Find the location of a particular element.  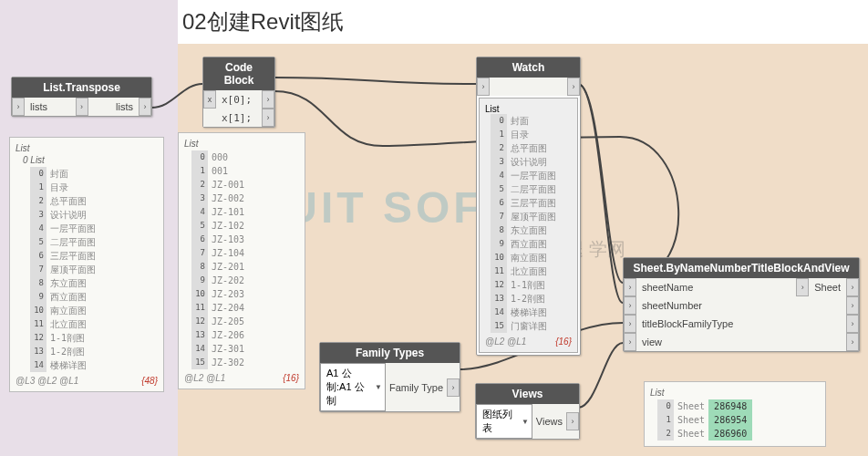

port-label-in: lists is located at coordinates (50, 107).